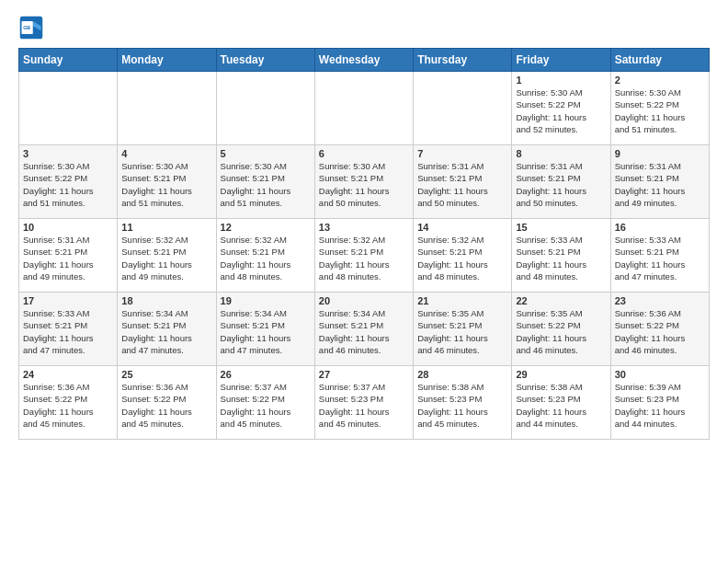 Image resolution: width=728 pixels, height=563 pixels. What do you see at coordinates (266, 227) in the screenshot?
I see `day-number: 12` at bounding box center [266, 227].